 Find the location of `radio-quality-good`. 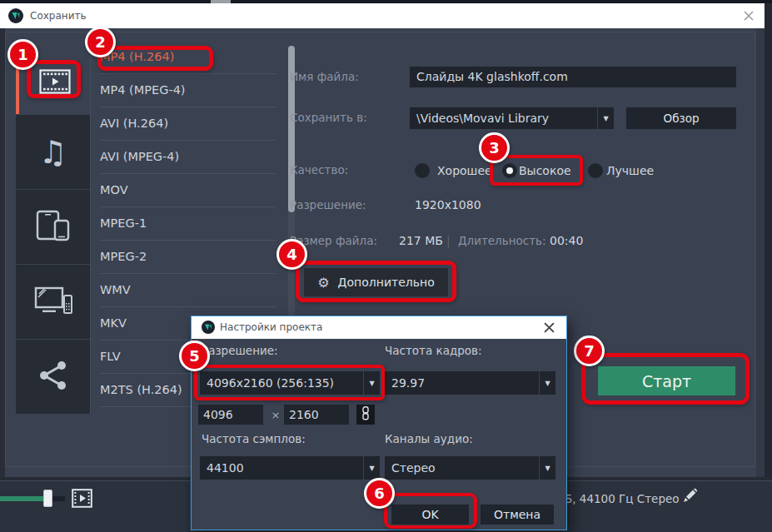

radio-quality-good is located at coordinates (422, 171).